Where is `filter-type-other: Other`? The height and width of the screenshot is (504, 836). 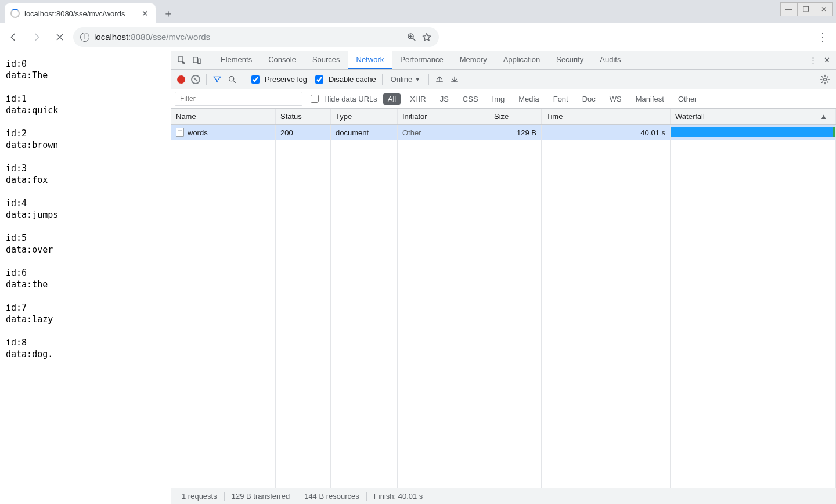 filter-type-other: Other is located at coordinates (687, 99).